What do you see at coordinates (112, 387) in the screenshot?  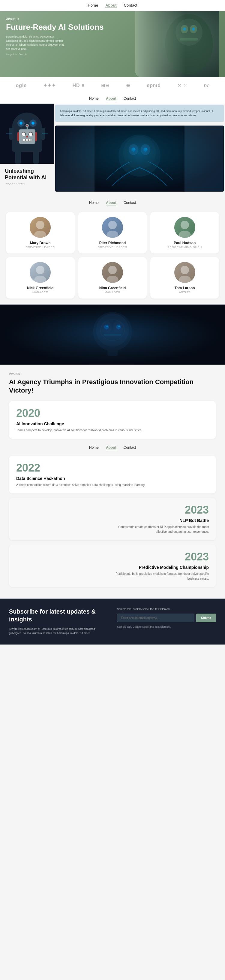 I see `awards-title: AI Agency Triumphs in Prestigious Innova…` at bounding box center [112, 387].